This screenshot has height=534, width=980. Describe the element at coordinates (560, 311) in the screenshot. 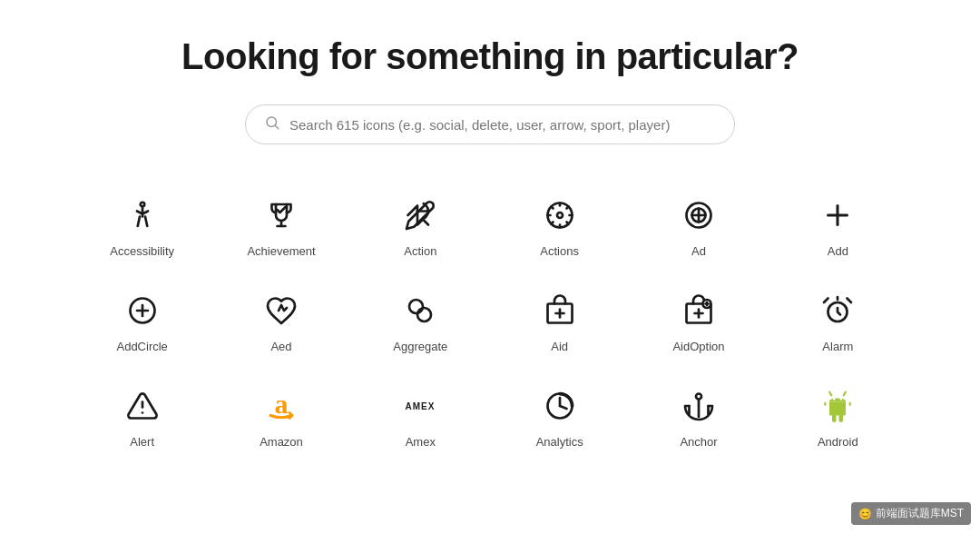

I see `aid-icon` at that location.